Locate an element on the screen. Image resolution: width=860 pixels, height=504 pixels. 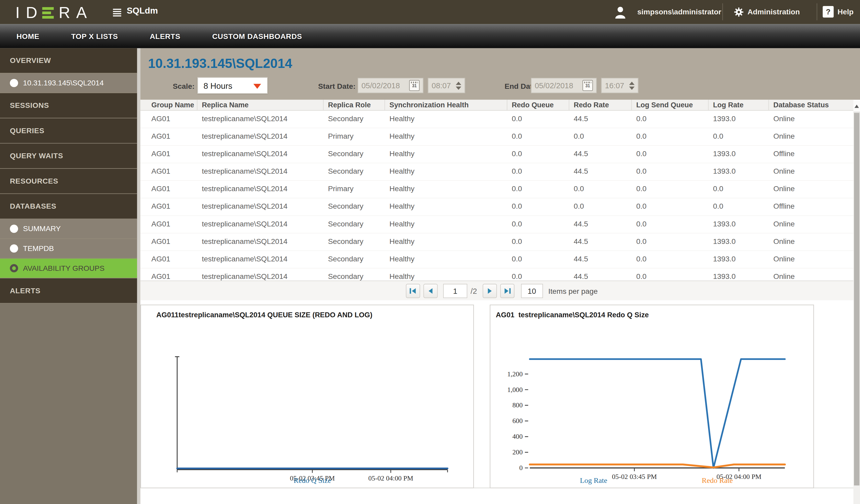
sidebar-item-tempdb: TEMPDB is located at coordinates (69, 249).